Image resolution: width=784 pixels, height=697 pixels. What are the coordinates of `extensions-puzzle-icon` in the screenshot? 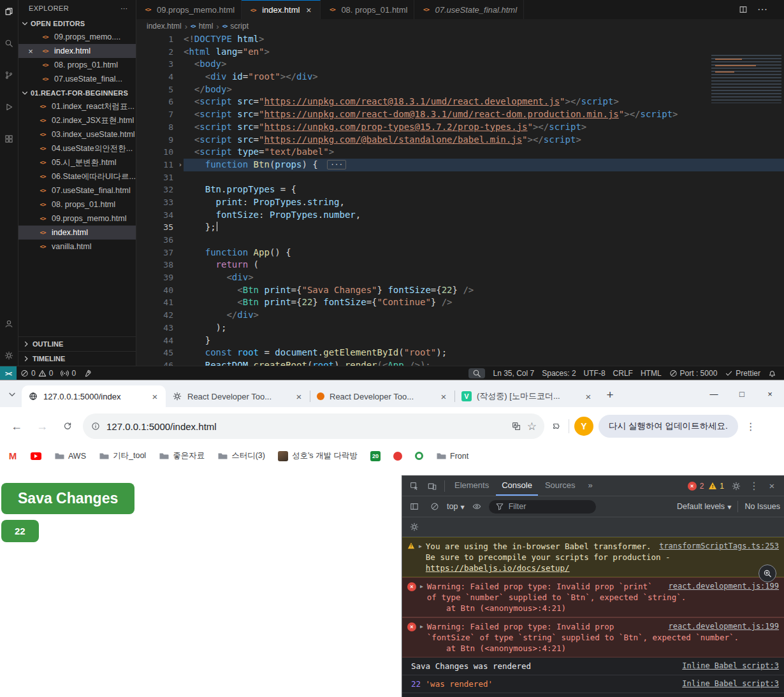 It's located at (556, 426).